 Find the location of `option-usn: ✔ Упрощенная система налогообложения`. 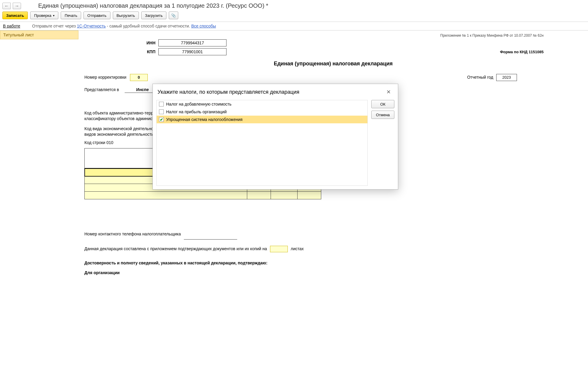

option-usn: ✔ Упрощенная система налогообложения is located at coordinates (262, 119).